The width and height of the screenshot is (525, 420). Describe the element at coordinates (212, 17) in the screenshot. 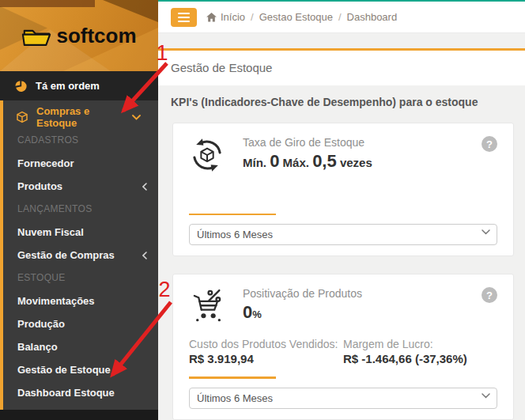

I see `home-icon` at that location.